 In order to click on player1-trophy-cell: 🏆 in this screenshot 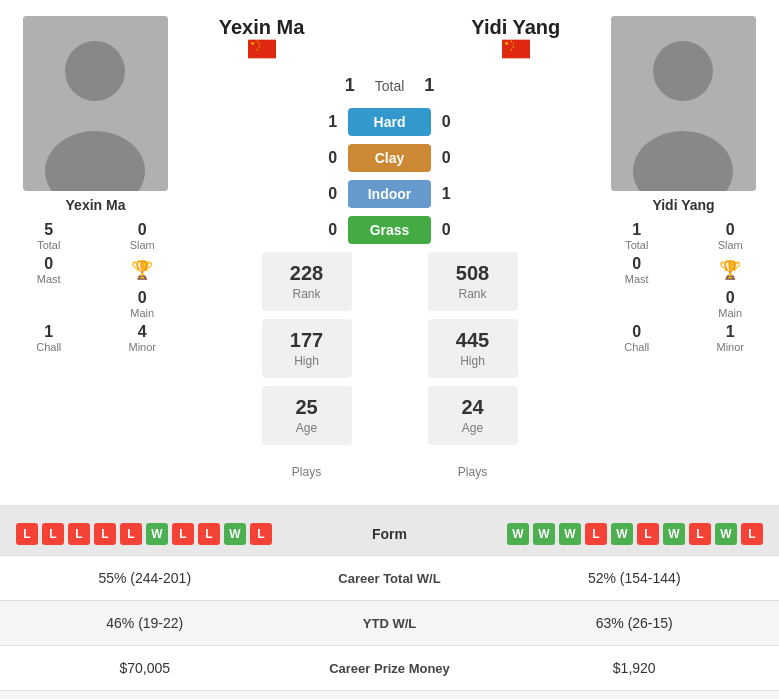, I will do `click(143, 270)`.